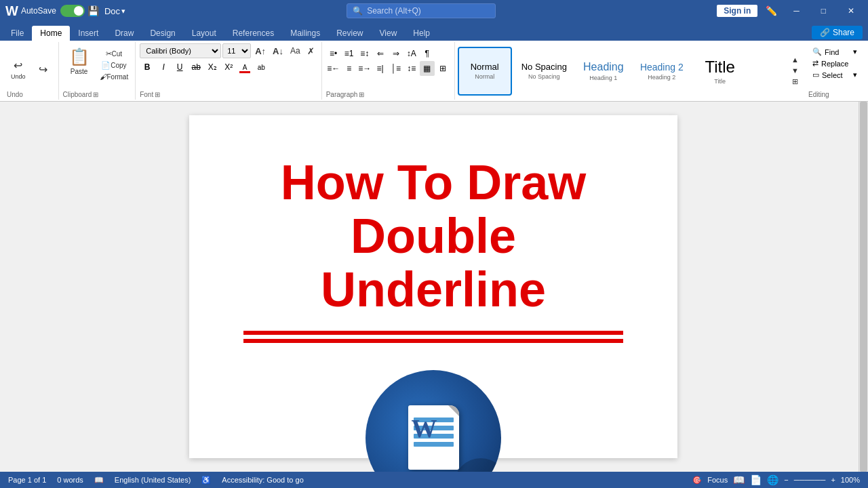 This screenshot has width=868, height=488. What do you see at coordinates (773, 480) in the screenshot?
I see `view-web-icon: 🌐` at bounding box center [773, 480].